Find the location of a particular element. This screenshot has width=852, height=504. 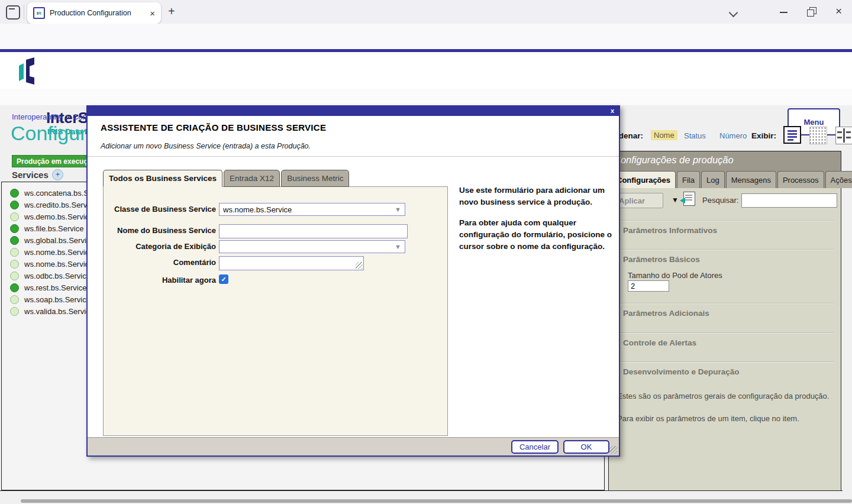

section-parametros-adicionais: Parâmetros Adicionais is located at coordinates (666, 314).